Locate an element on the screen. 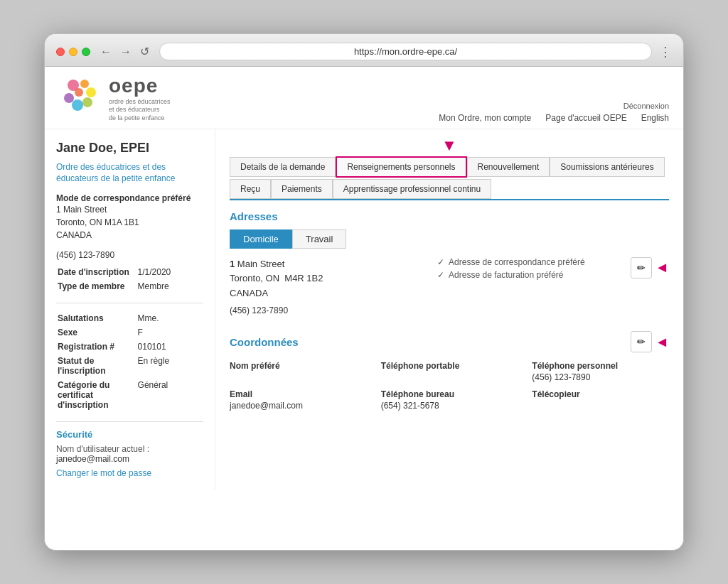 Image resolution: width=728 pixels, height=584 pixels. subtab-domicile: Domicile is located at coordinates (261, 239).